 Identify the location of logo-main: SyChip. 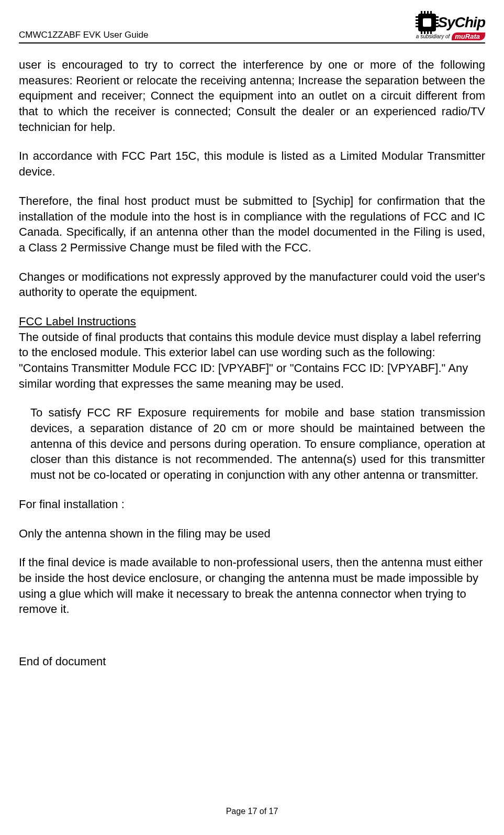
(452, 23).